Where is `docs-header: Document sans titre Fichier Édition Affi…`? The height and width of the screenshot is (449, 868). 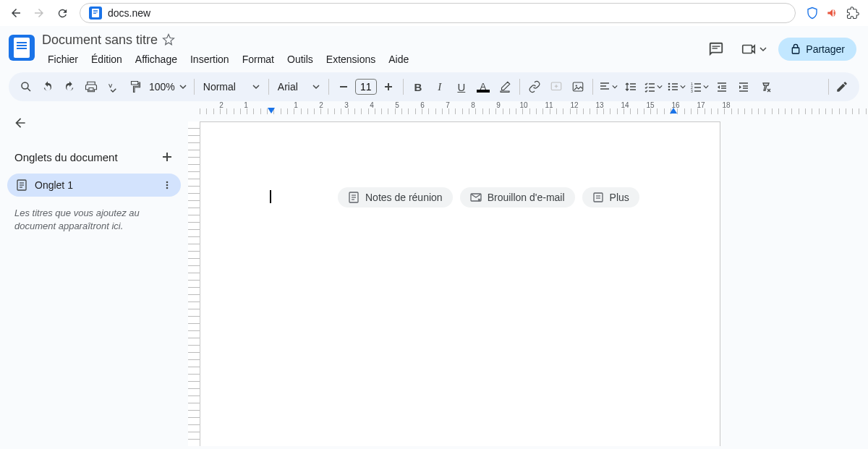
docs-header: Document sans titre Fichier Édition Affi… is located at coordinates (434, 48).